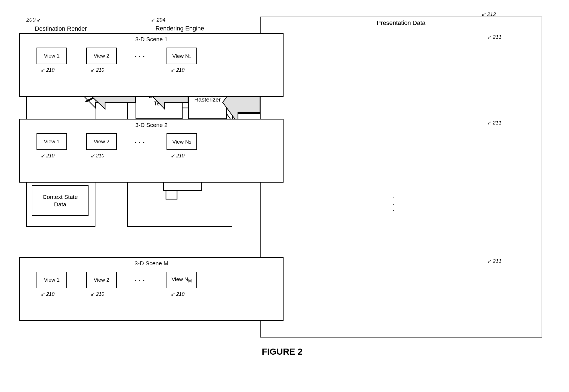 The width and height of the screenshot is (569, 392). What do you see at coordinates (48, 156) in the screenshot?
I see `scene2-view1-ref: ↙ 210` at bounding box center [48, 156].